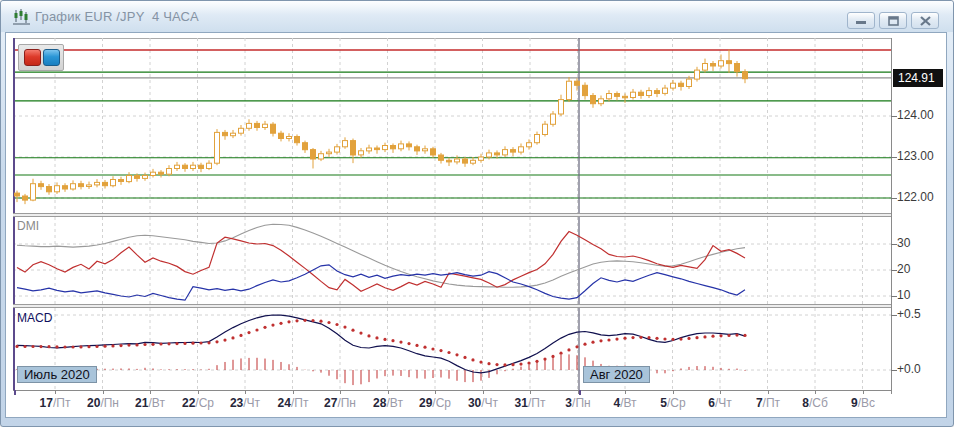 This screenshot has width=954, height=427. Describe the element at coordinates (452, 390) in the screenshot. I see `plot-bottom-border` at that location.